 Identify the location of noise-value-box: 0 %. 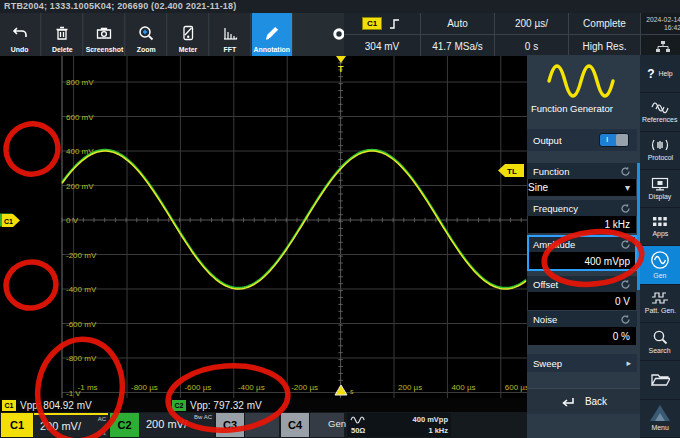
(582, 336).